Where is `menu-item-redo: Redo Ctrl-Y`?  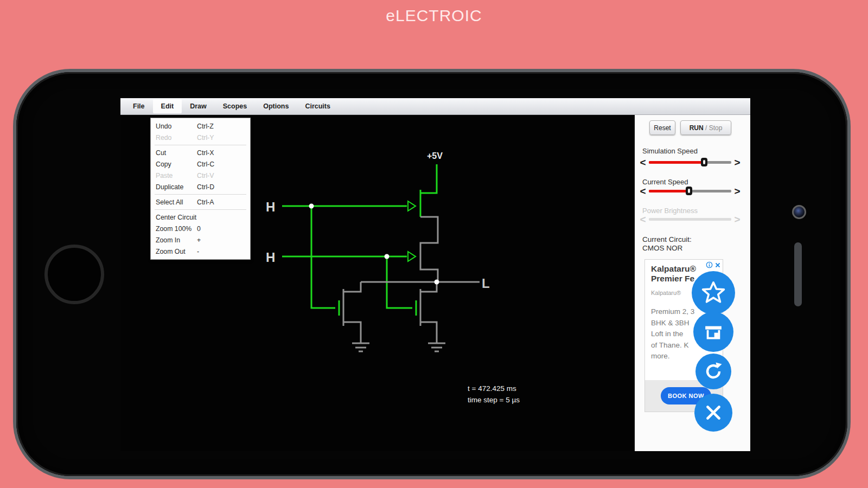
menu-item-redo: Redo Ctrl-Y is located at coordinates (201, 138).